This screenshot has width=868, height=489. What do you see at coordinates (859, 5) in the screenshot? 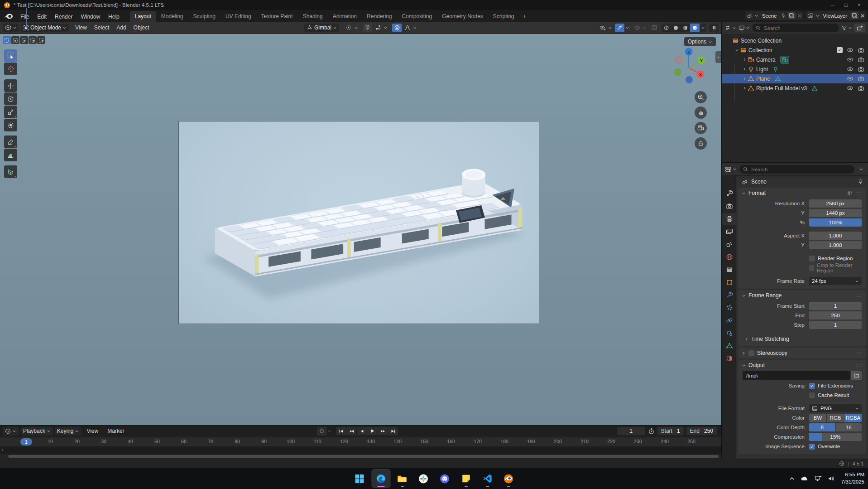
I see `close-button: ×` at bounding box center [859, 5].